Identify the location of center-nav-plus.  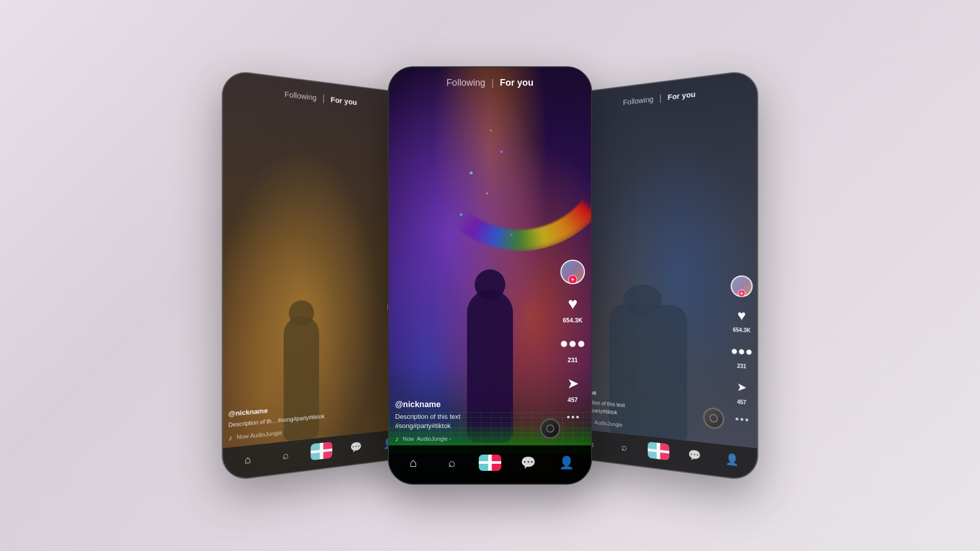
(490, 463).